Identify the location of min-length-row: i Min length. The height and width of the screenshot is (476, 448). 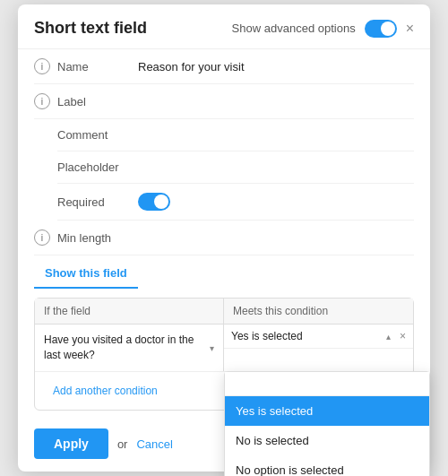
(224, 238).